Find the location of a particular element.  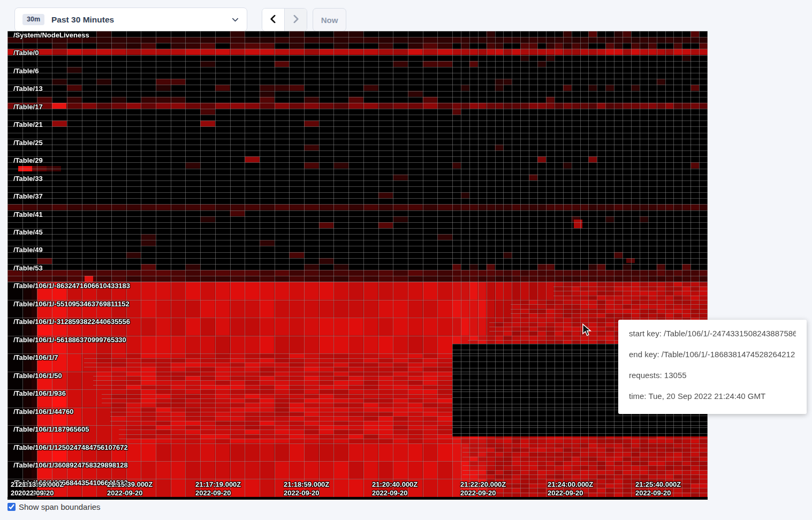

hover-tooltip: start key: /Table/106/1/-247433150824388… is located at coordinates (712, 367).